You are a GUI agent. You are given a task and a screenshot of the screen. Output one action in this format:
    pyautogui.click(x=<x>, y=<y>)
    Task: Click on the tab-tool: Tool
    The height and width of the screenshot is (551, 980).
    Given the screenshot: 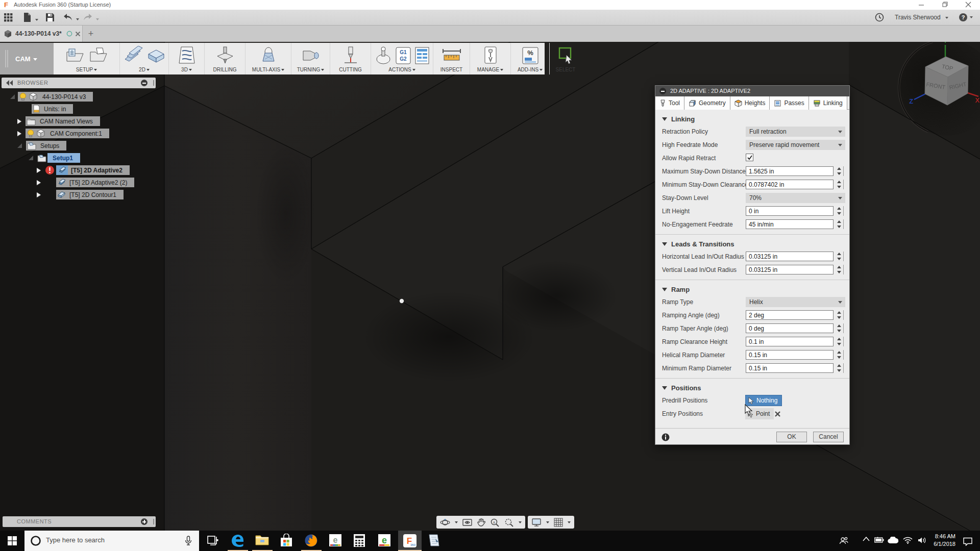 What is the action you would take?
    pyautogui.click(x=670, y=103)
    